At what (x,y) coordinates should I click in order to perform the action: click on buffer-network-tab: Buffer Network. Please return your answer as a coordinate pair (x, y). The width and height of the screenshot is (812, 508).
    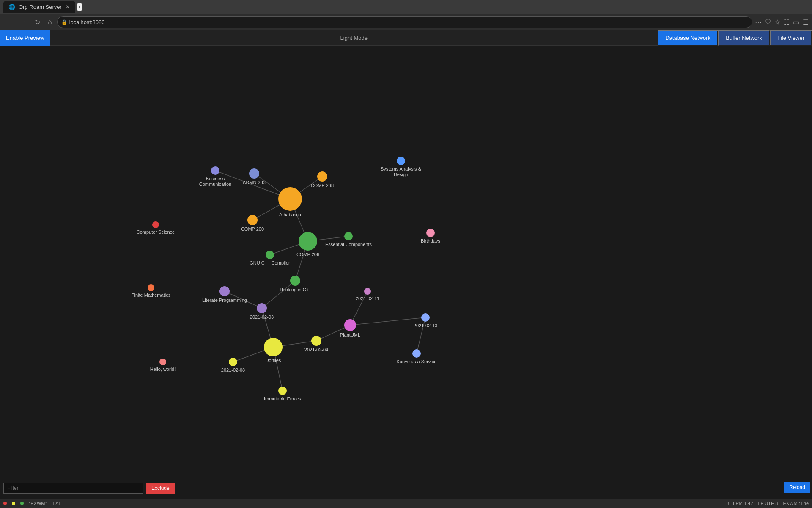
    Looking at the image, I should click on (744, 38).